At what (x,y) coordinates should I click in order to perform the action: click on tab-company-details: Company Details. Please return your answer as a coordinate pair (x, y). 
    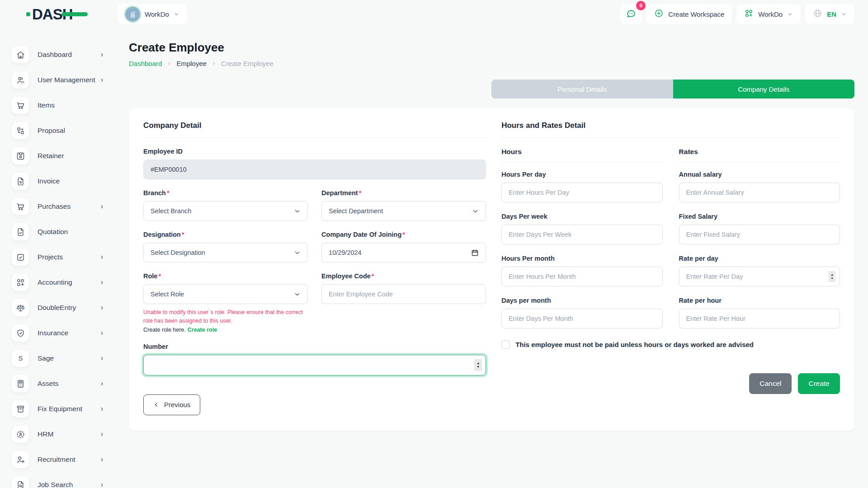
    Looking at the image, I should click on (764, 89).